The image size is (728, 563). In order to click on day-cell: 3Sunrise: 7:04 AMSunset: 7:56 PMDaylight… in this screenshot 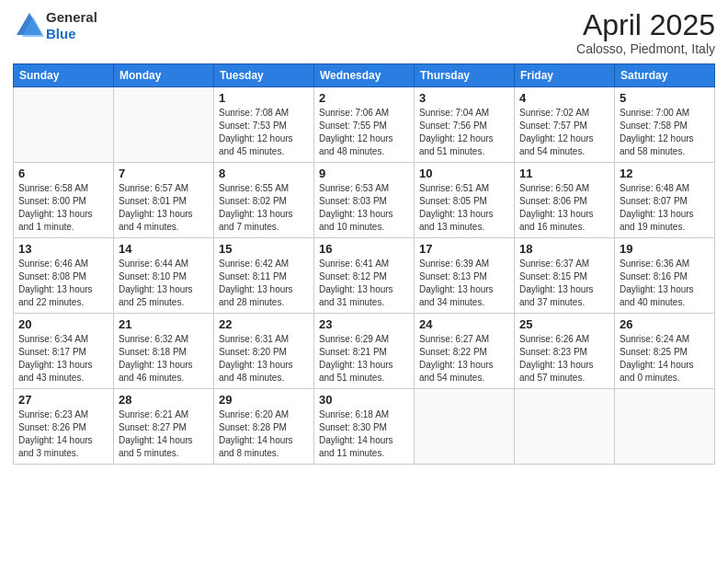, I will do `click(465, 125)`.